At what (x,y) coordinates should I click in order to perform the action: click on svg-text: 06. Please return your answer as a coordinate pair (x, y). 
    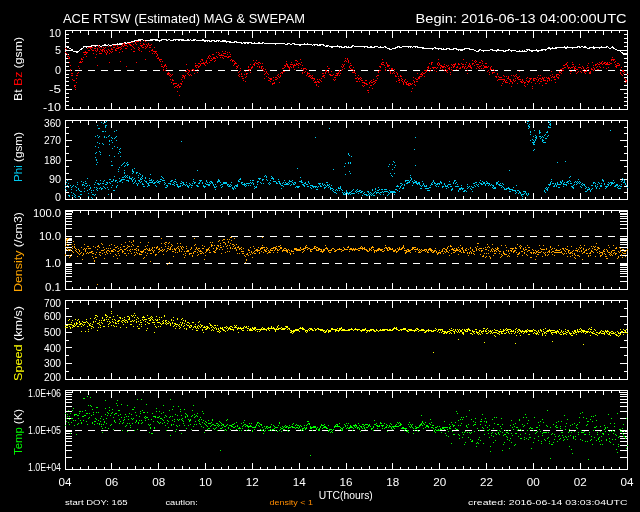
    Looking at the image, I should click on (112, 482).